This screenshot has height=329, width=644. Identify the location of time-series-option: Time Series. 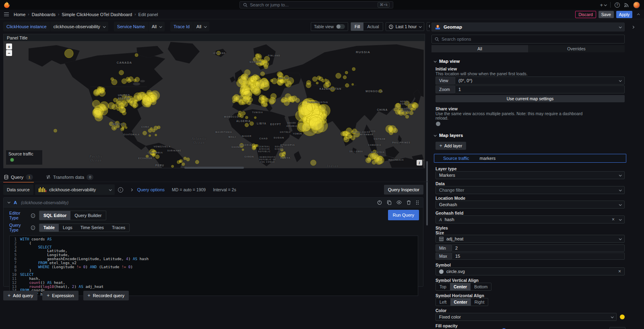
(92, 228).